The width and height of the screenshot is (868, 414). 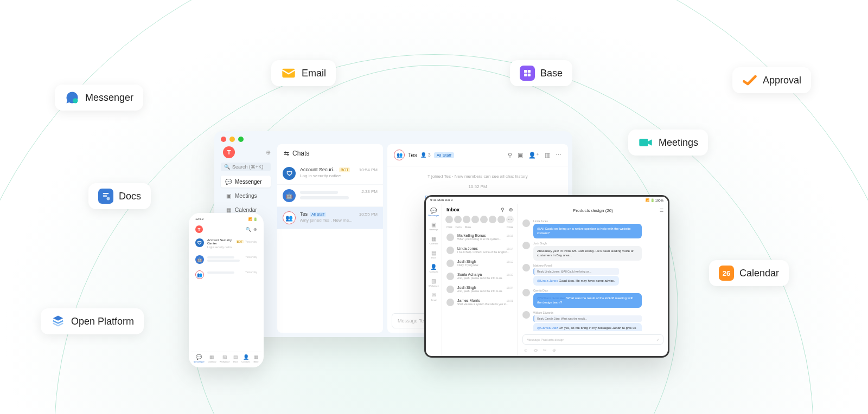 What do you see at coordinates (200, 243) in the screenshot?
I see `shield-icon: 🛡` at bounding box center [200, 243].